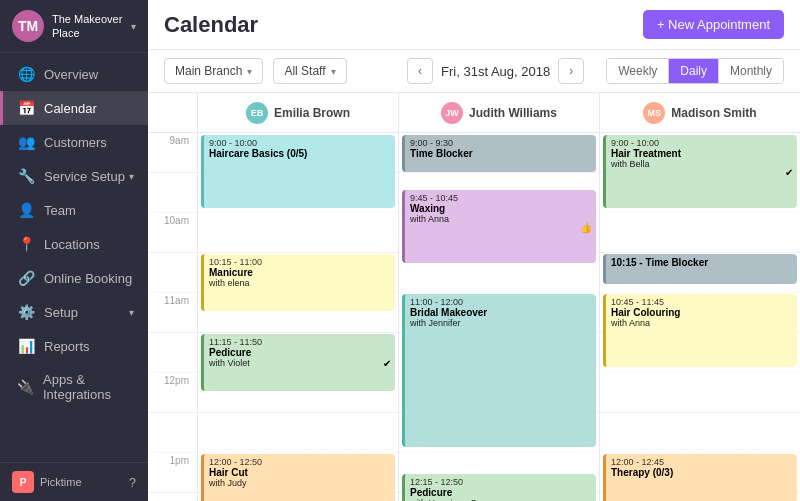 The width and height of the screenshot is (800, 501). What do you see at coordinates (700, 172) in the screenshot?
I see `event-hair-treatment-madison: 9:00 - 10:00 Hair Treatment with Bella ✔` at bounding box center [700, 172].